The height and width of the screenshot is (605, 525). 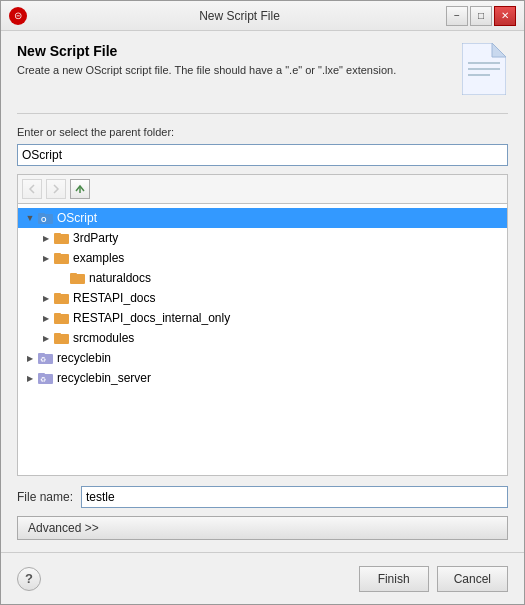 I want to click on tree-item-restapi-internal: ▶ RESTAPI_docs_internal_only, so click(x=262, y=318).